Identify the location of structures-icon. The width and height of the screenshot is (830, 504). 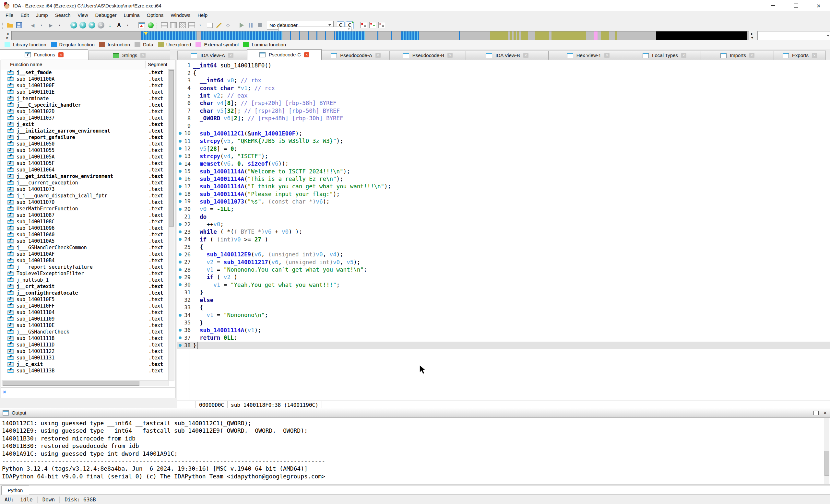
(164, 26).